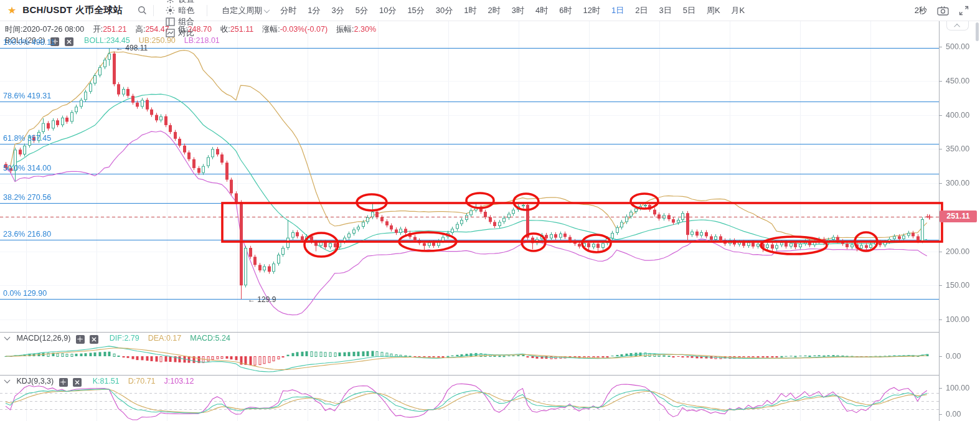  Describe the element at coordinates (356, 29) in the screenshot. I see `ohlc-field-6: 振幅:2.30%` at that location.